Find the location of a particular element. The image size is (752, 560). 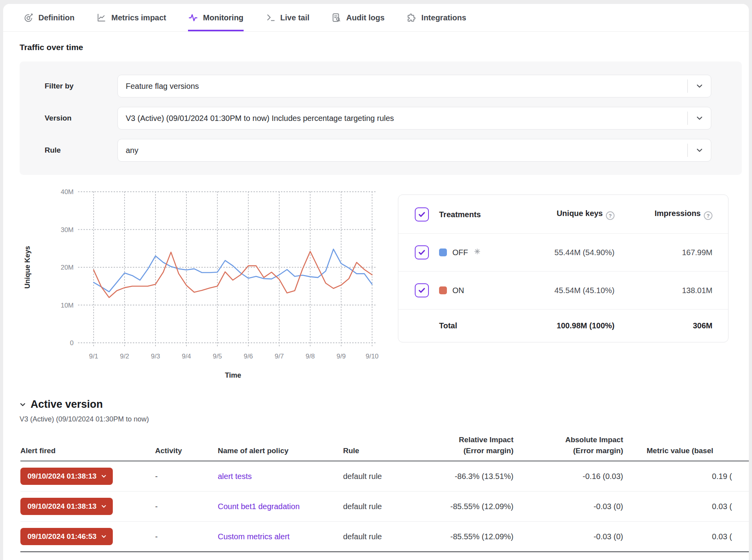

treatments-column-header: Treatments is located at coordinates (468, 214).